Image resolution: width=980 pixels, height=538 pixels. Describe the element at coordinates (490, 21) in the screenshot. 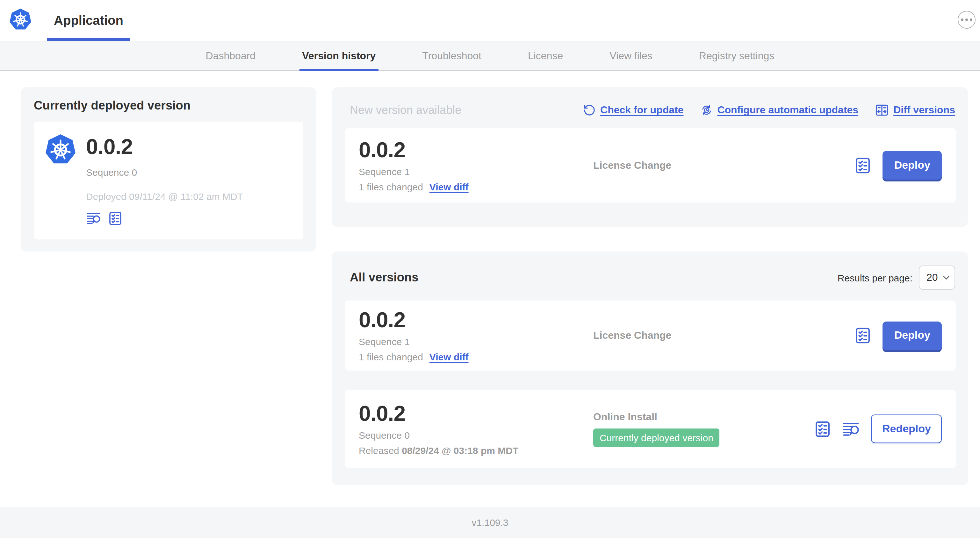

I see `app-header: Application` at that location.